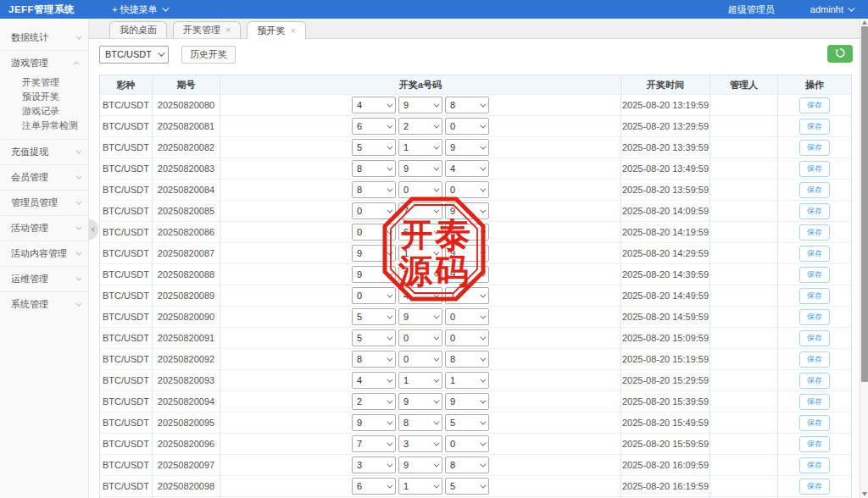 Image resolution: width=868 pixels, height=498 pixels. Describe the element at coordinates (44, 254) in the screenshot. I see `sidebar-item: 活动内容管理` at that location.